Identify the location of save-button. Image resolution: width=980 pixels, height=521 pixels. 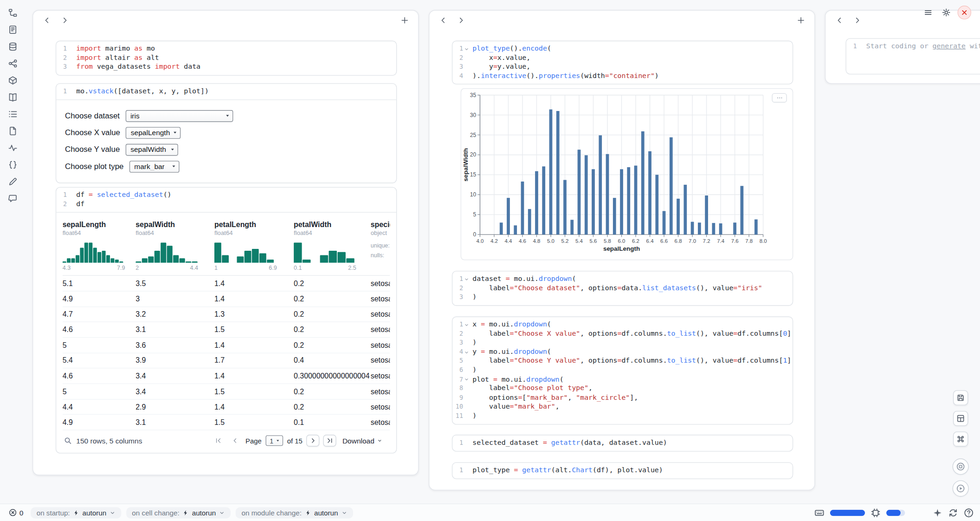
(961, 397).